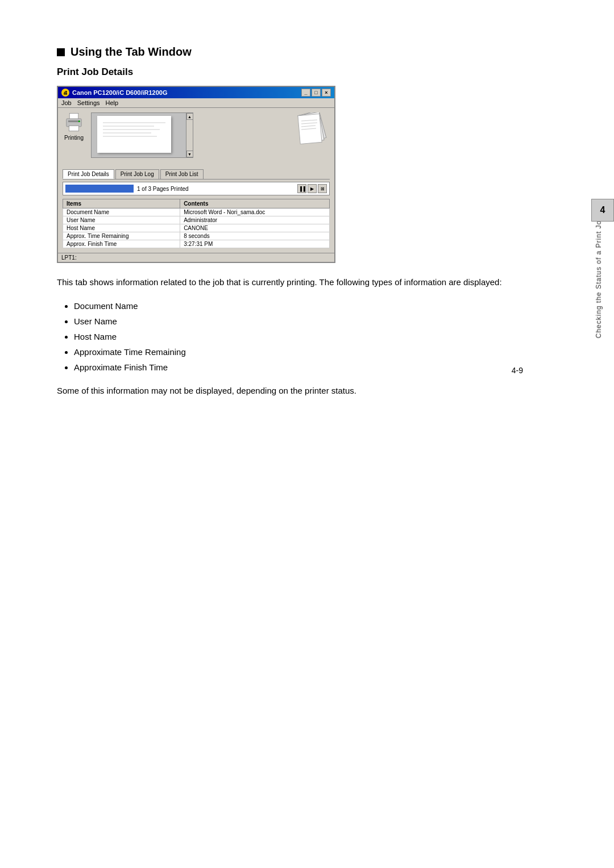  What do you see at coordinates (122, 244) in the screenshot?
I see `table-cell-item: Approx. Finish Time` at bounding box center [122, 244].